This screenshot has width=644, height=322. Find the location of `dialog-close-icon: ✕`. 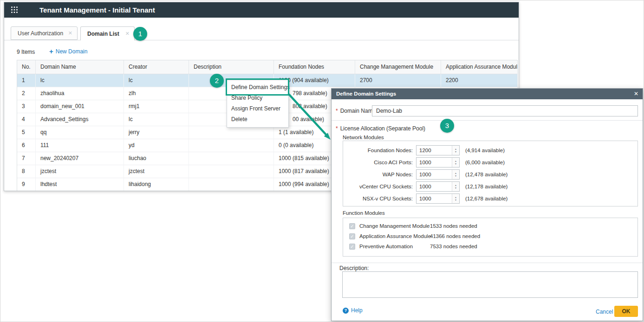

dialog-close-icon: ✕ is located at coordinates (636, 94).